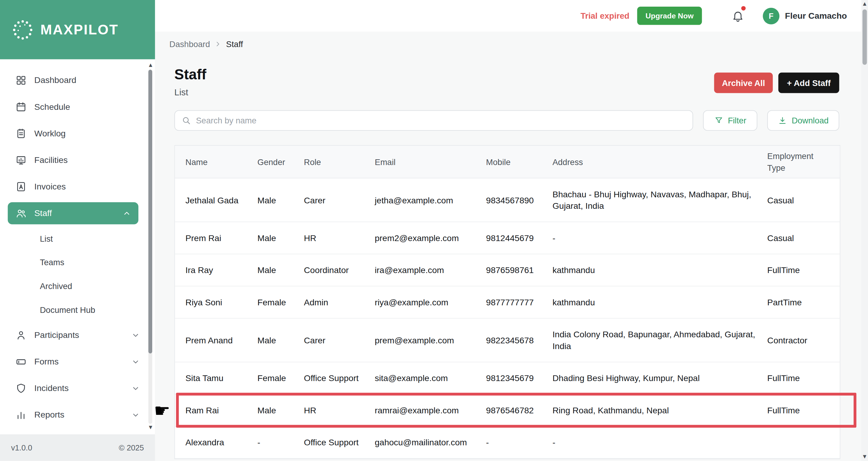 The image size is (868, 461). What do you see at coordinates (804, 410) in the screenshot?
I see `cell-employment-type: FullTime` at bounding box center [804, 410].